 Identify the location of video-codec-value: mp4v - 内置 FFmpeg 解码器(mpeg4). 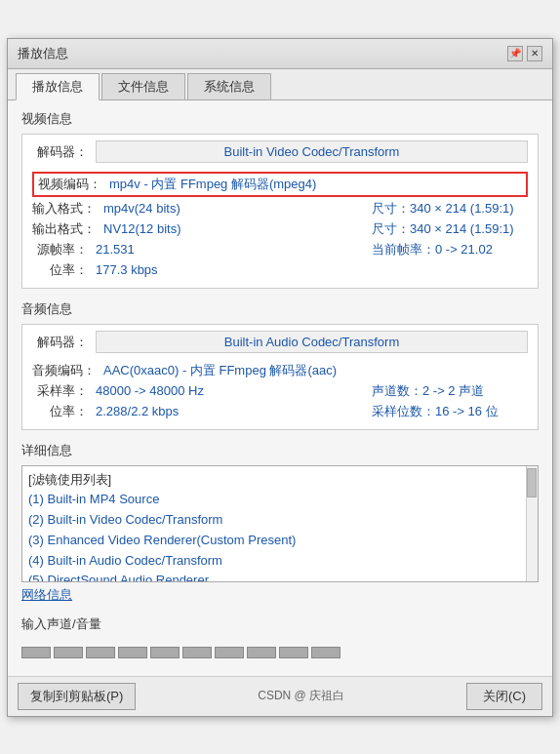
(316, 184).